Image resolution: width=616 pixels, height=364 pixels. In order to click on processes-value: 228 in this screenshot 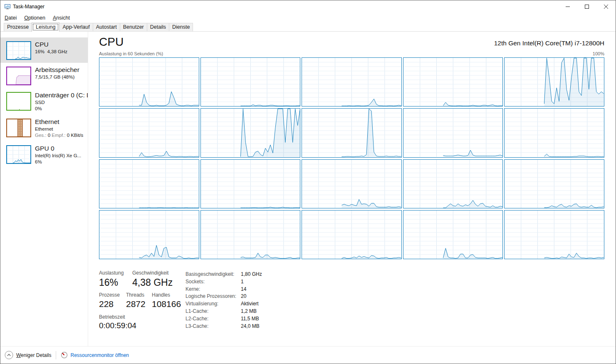, I will do `click(112, 304)`.